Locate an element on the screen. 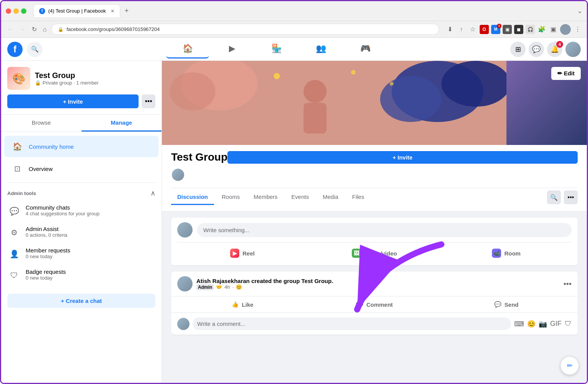 This screenshot has width=588, height=384. group-avatar: 🎨 is located at coordinates (19, 78).